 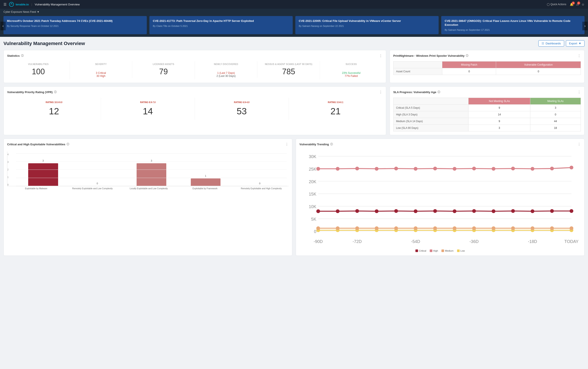 What do you see at coordinates (579, 144) in the screenshot?
I see `trending-menu: ⋮` at bounding box center [579, 144].